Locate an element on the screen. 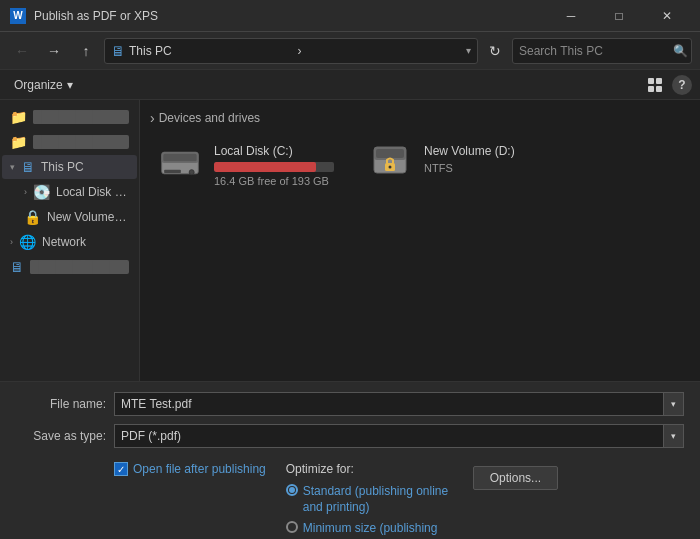  search-box: 🔍 is located at coordinates (602, 51).